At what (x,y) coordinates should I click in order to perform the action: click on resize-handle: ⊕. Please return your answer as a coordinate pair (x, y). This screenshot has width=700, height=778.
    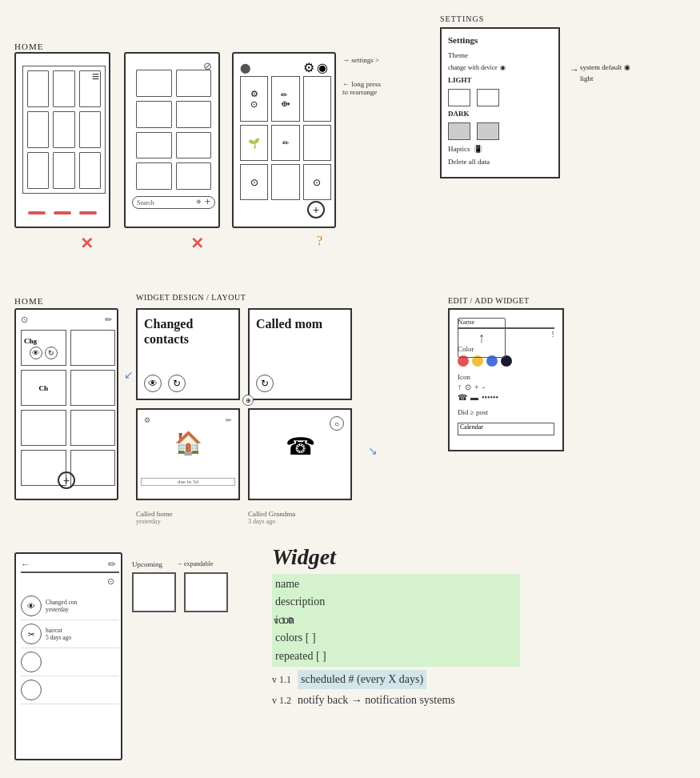
    Looking at the image, I should click on (248, 400).